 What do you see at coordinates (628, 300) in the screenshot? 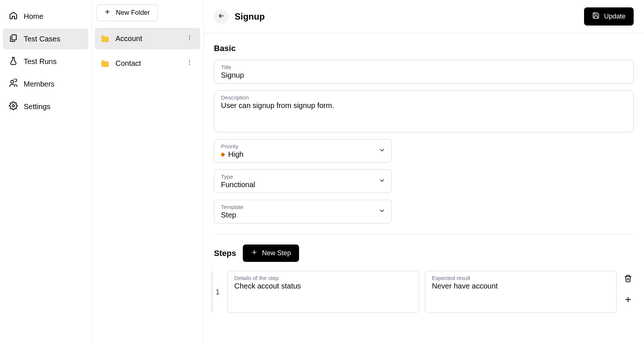
I see `add-step-below-button` at bounding box center [628, 300].